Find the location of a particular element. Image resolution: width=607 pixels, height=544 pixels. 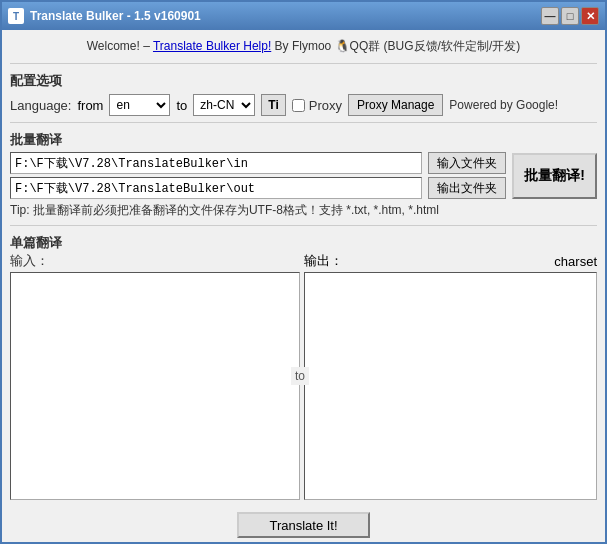

welcome-prefix: Welcome! – is located at coordinates (120, 46).